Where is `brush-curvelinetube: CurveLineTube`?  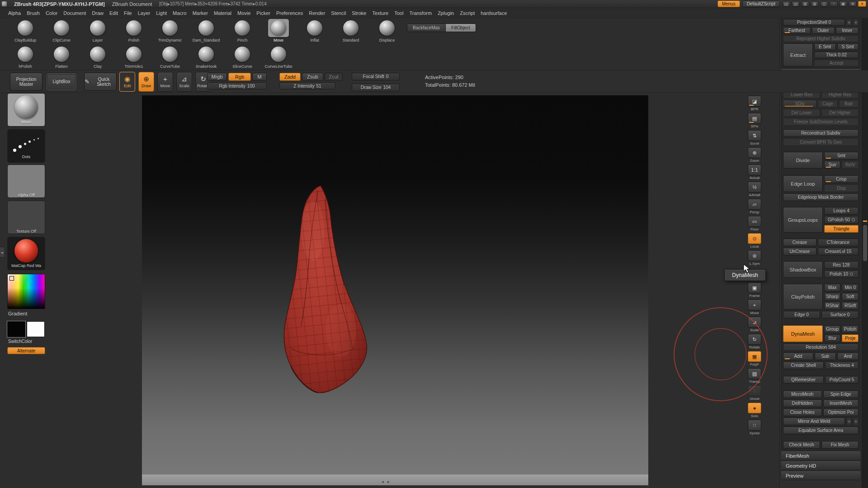 brush-curvelinetube: CurveLineTube is located at coordinates (278, 57).